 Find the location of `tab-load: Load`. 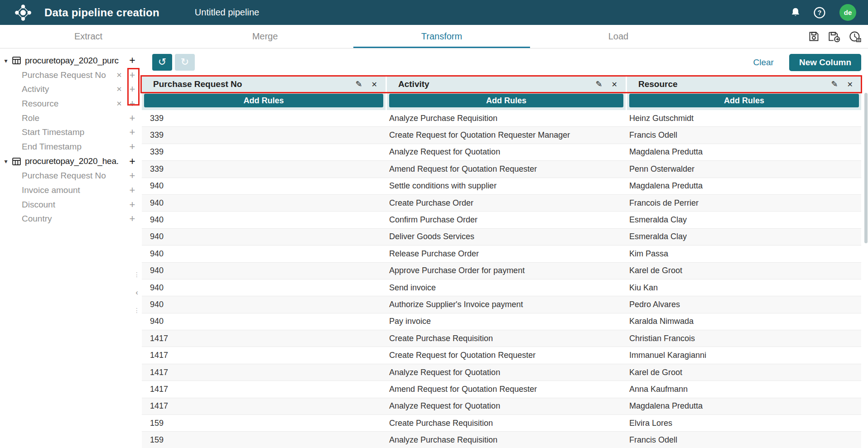

tab-load: Load is located at coordinates (618, 36).